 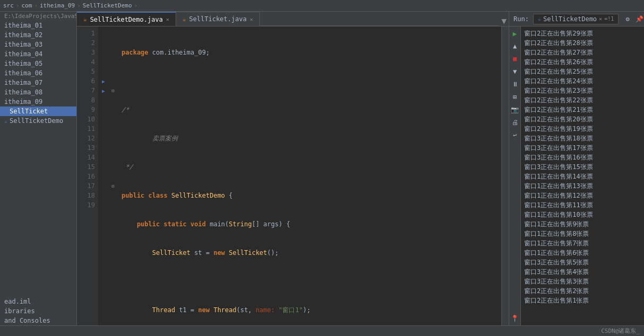 I want to click on console-line: 窗口1正在出售第9张票, so click(x=582, y=224).